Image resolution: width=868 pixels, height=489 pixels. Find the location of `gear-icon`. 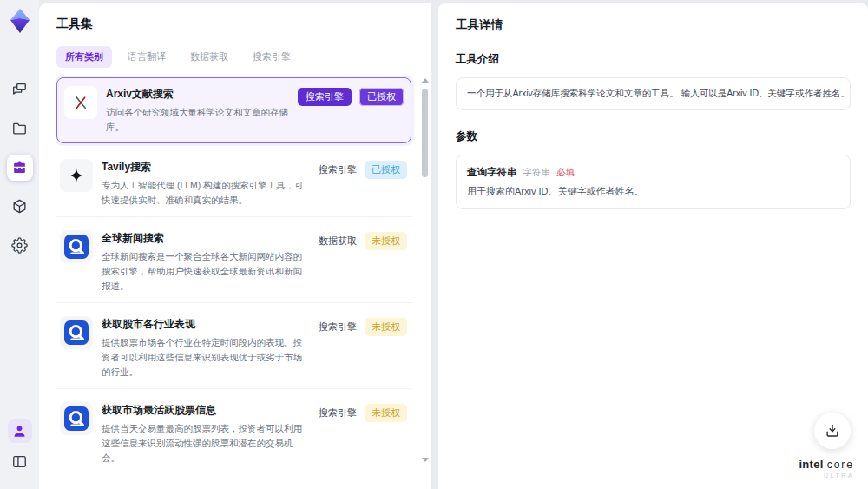

gear-icon is located at coordinates (19, 245).